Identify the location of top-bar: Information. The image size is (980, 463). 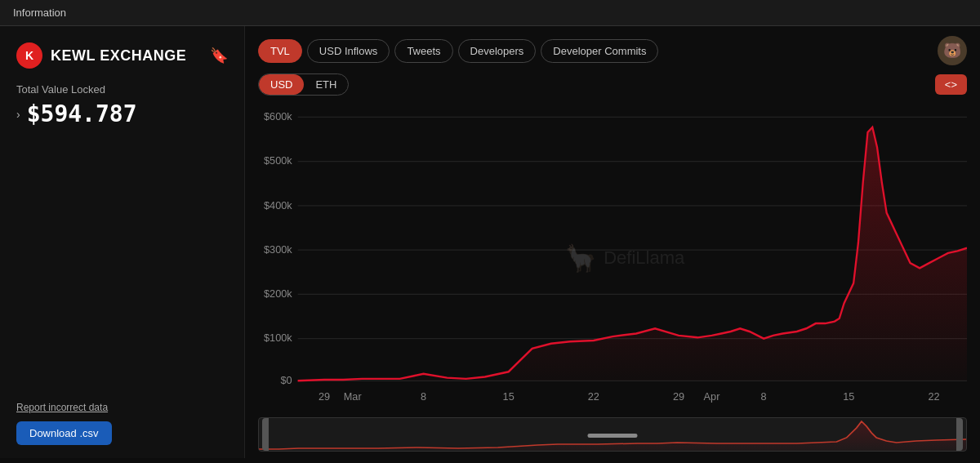
(490, 13).